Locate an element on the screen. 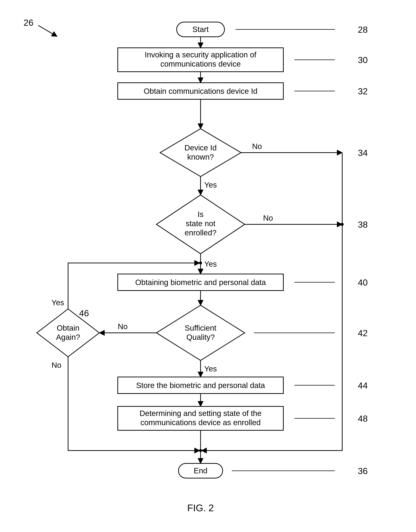  obtain-bio-label: Obtaining biometric and personal data is located at coordinates (201, 282).